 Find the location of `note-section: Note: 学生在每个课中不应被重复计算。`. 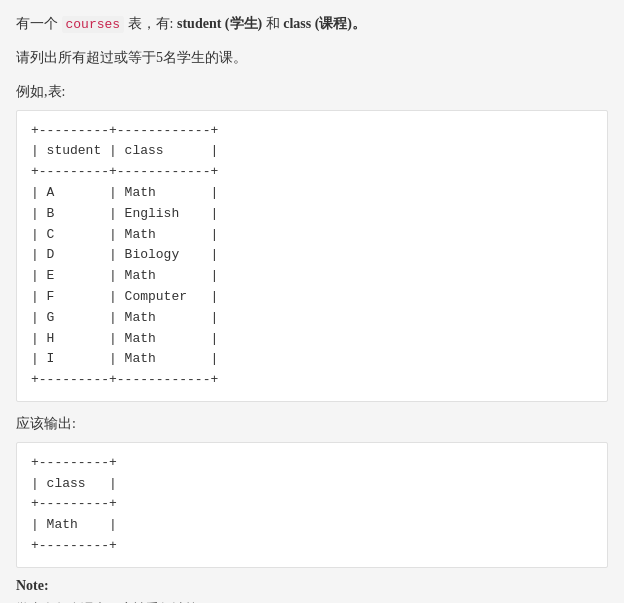

note-section: Note: 学生在每个课中不应被重复计算。 is located at coordinates (312, 590).